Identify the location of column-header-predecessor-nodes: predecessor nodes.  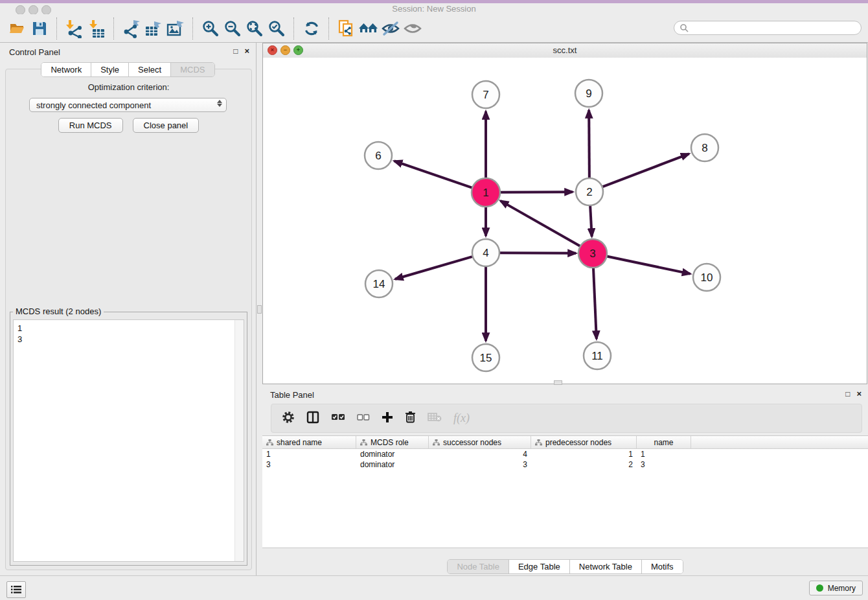
(584, 442).